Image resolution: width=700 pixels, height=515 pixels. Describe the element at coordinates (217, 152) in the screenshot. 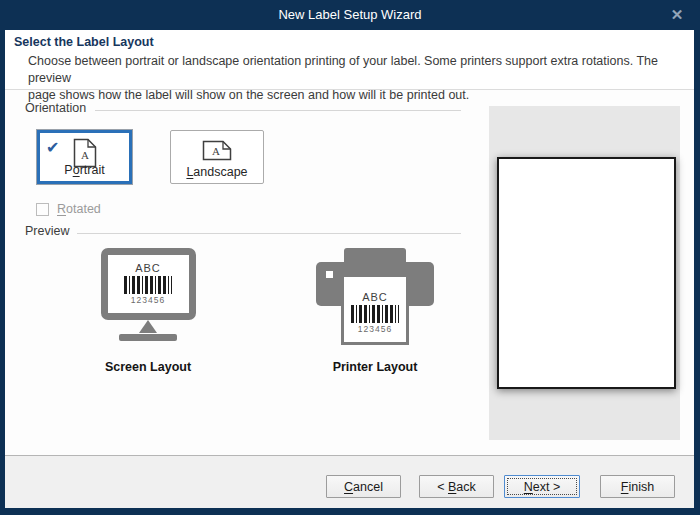

I see `landscape-page-icon: A` at that location.